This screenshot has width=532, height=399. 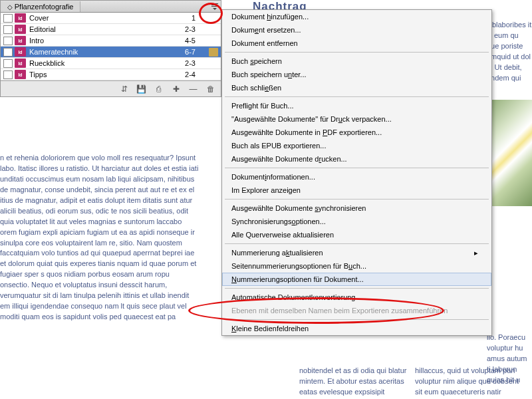 What do you see at coordinates (356, 43) in the screenshot?
I see `menu-item: Dokument entfernen` at bounding box center [356, 43].